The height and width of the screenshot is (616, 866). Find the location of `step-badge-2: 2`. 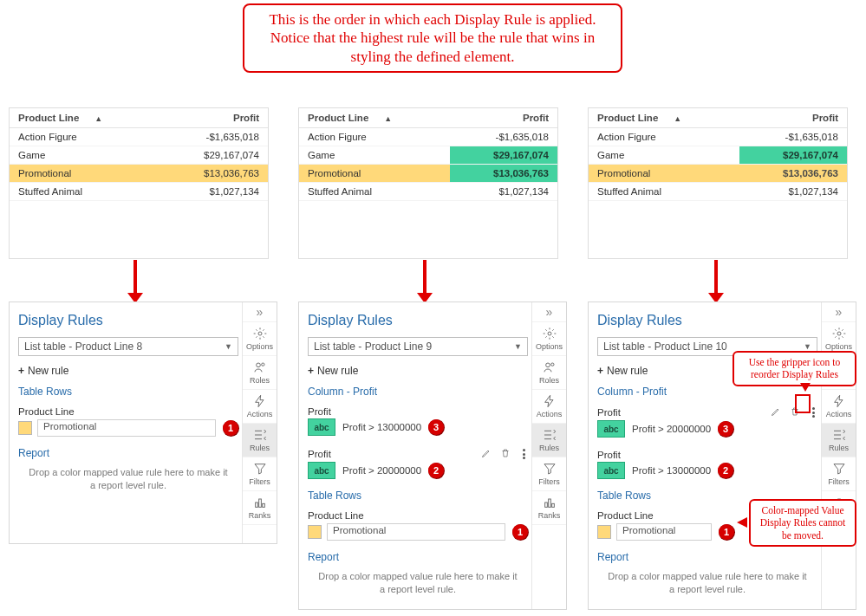

step-badge-2: 2 is located at coordinates (726, 470).